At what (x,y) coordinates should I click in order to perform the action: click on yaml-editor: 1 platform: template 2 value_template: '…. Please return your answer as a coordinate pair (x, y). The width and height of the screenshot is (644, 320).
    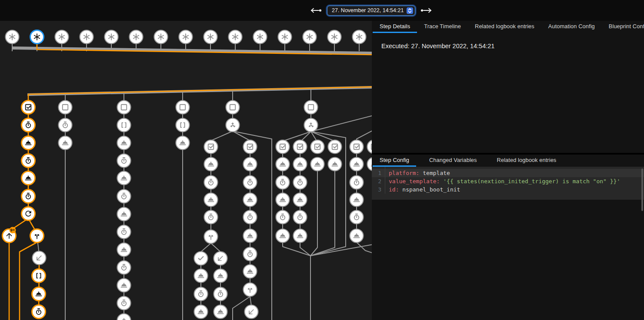
    Looking at the image, I should click on (508, 183).